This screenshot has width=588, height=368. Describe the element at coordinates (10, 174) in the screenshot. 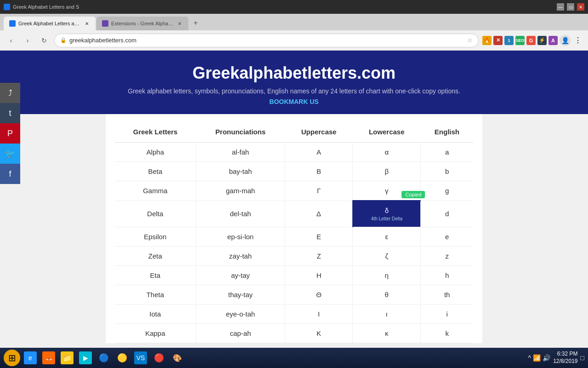

I see `facebook-button: f` at that location.